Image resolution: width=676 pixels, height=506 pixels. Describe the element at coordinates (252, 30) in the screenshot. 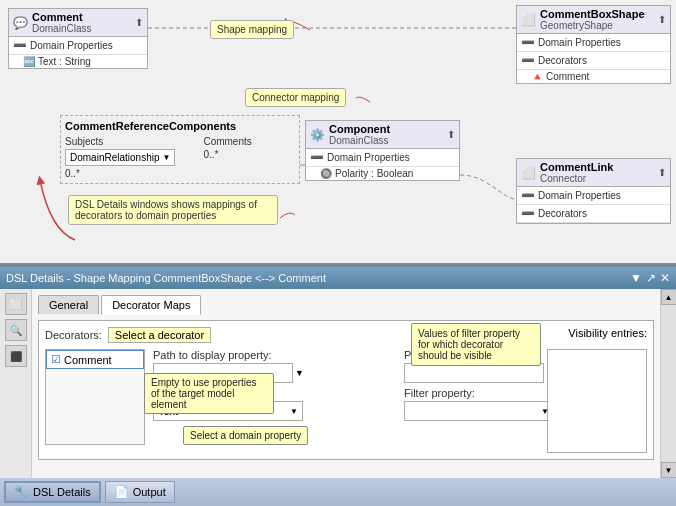

I see `shape-mapping-callout: Shape mapping` at that location.